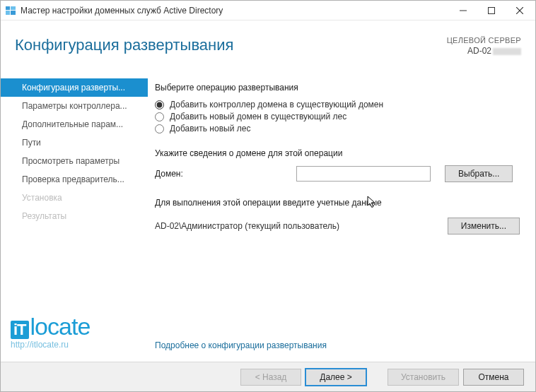 The width and height of the screenshot is (536, 392). Describe the element at coordinates (235, 11) in the screenshot. I see `window-title: Мастер настройки доменных служб Active D…` at that location.